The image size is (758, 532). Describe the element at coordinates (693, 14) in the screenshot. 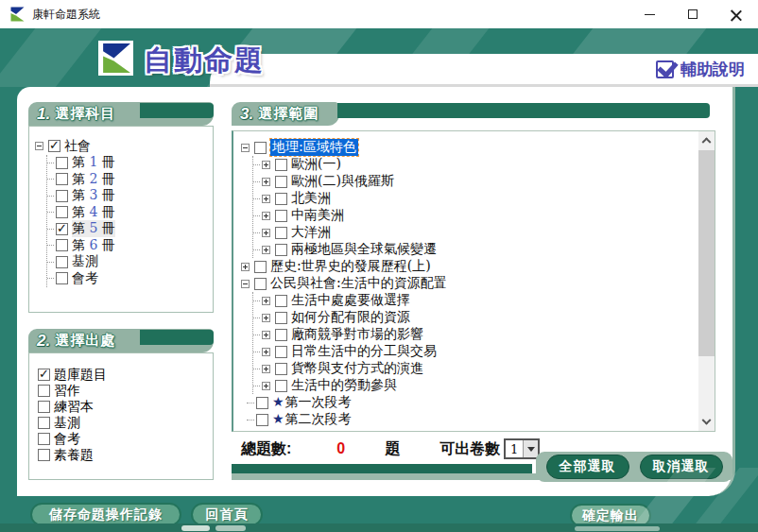

I see `maximize-icon` at that location.